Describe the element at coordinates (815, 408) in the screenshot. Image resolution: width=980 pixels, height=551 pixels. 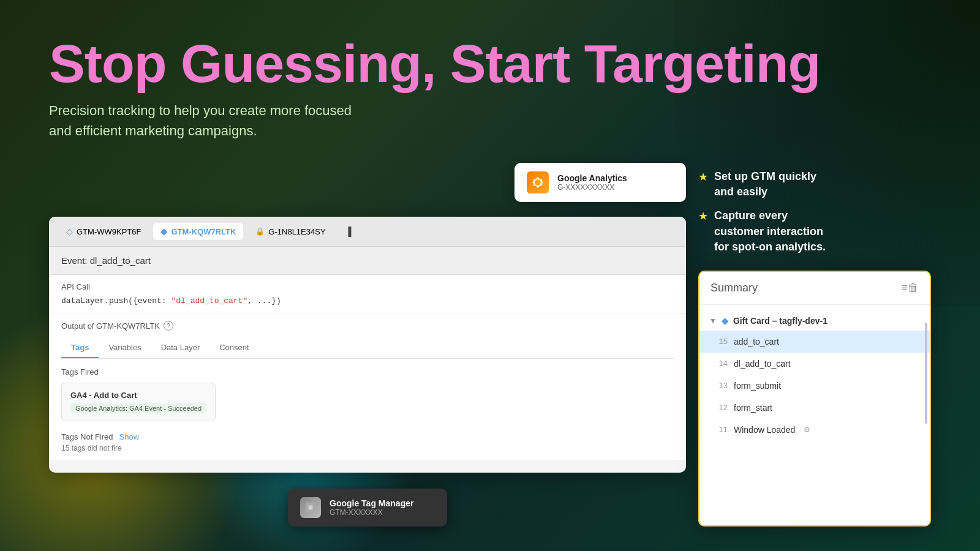
I see `summary-item-form-start: 12 form_start` at that location.